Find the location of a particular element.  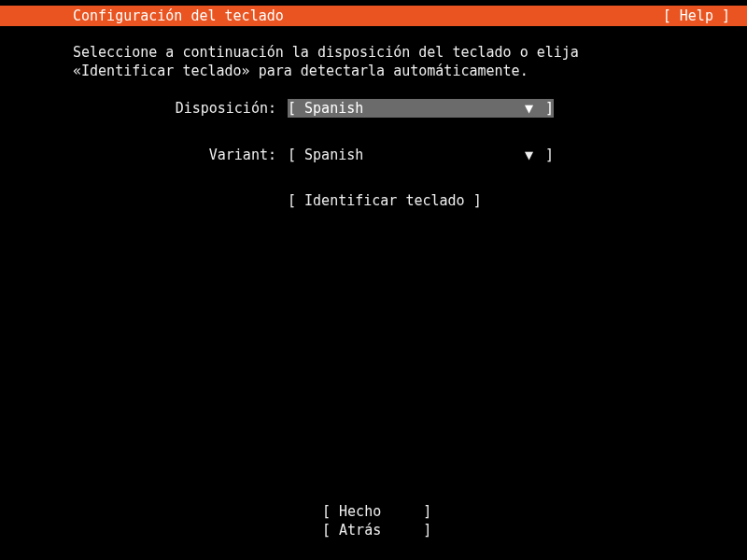

variant-label: Variant: is located at coordinates (180, 155).